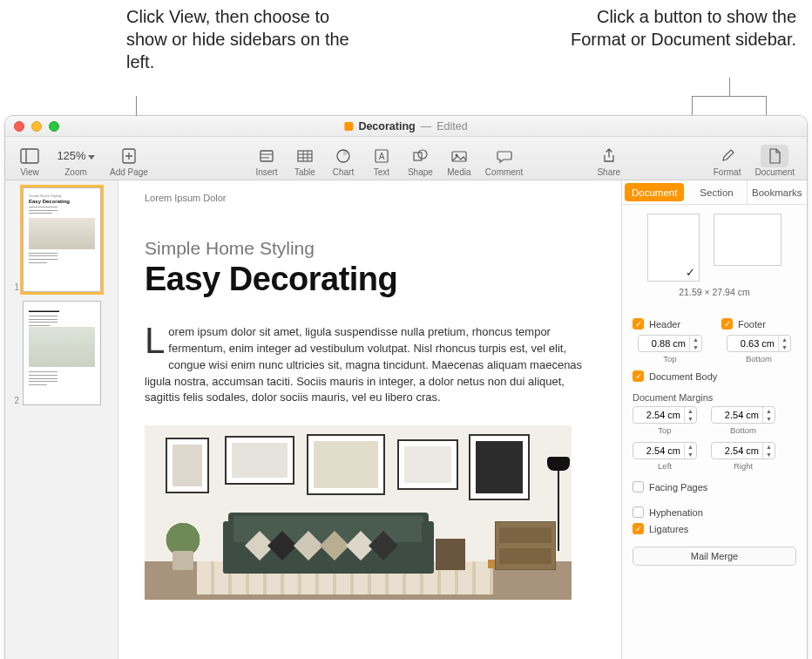  What do you see at coordinates (775, 156) in the screenshot?
I see `document-icon` at bounding box center [775, 156].